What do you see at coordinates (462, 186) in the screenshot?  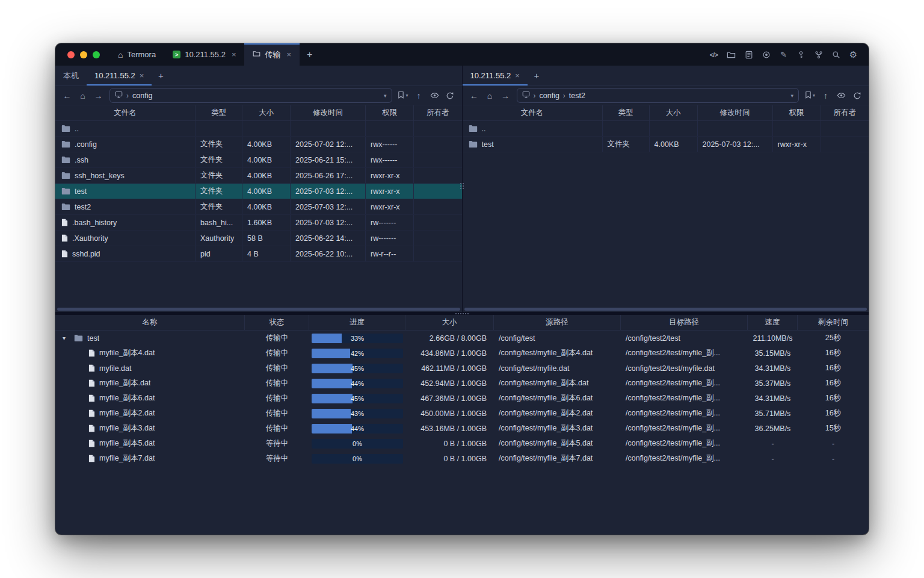 I see `pane-splitter-handle` at bounding box center [462, 186].